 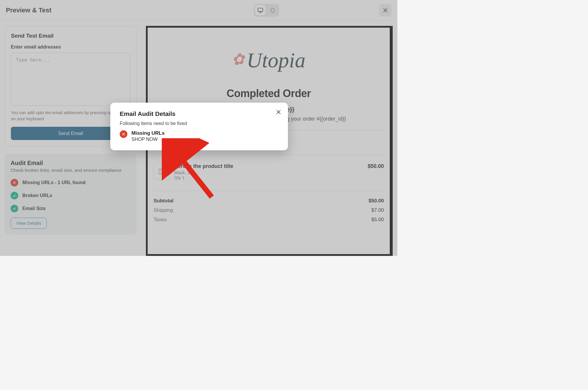 What do you see at coordinates (124, 134) in the screenshot?
I see `error-icon` at bounding box center [124, 134].